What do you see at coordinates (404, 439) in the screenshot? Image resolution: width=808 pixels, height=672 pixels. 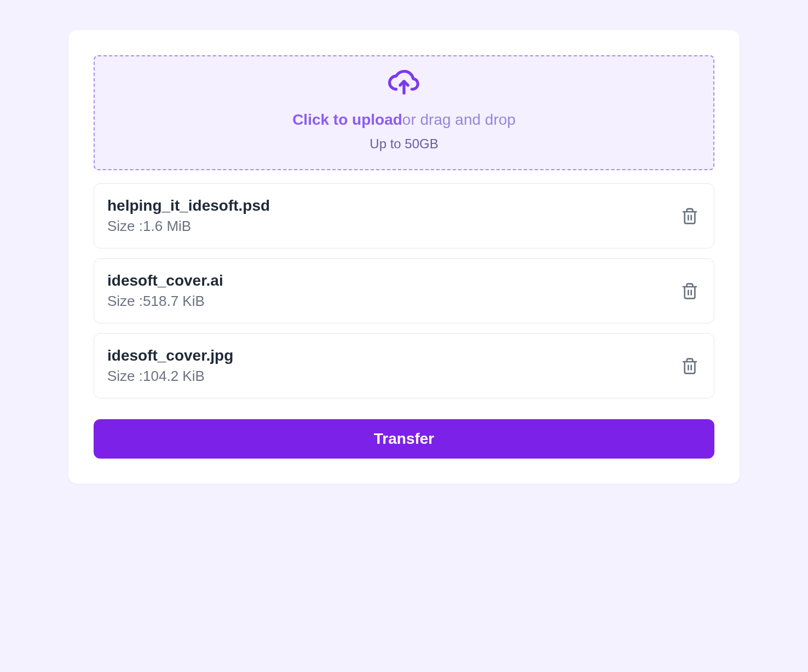 I see `transfer-button: Transfer` at bounding box center [404, 439].